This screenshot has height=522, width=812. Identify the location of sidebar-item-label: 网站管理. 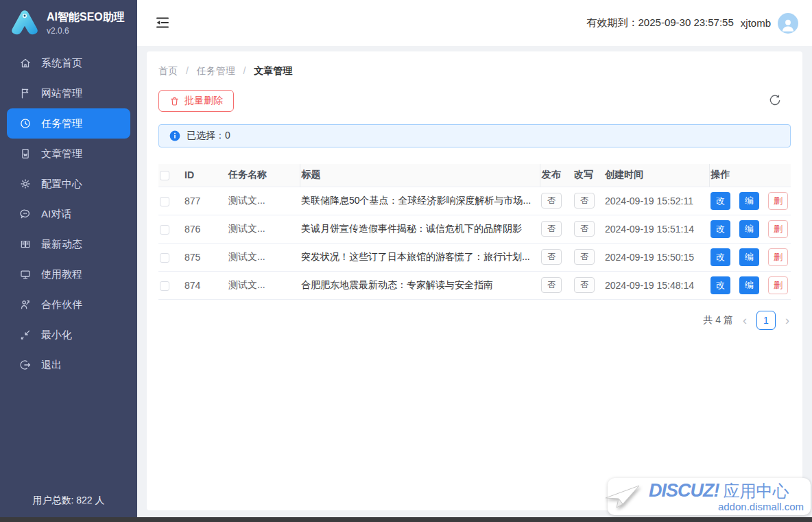
(62, 93).